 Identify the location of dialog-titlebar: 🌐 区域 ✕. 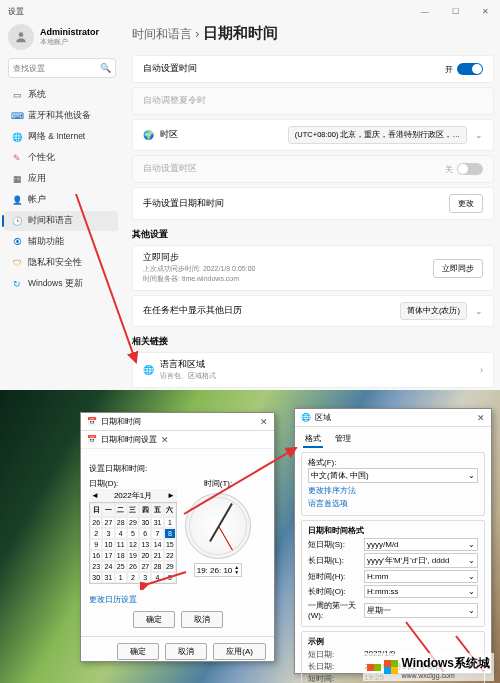
(393, 418).